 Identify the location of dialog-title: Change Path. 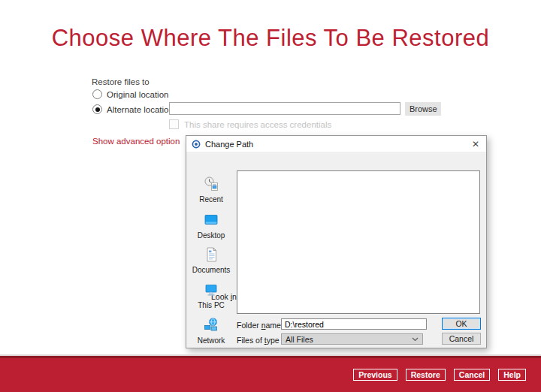
(229, 144).